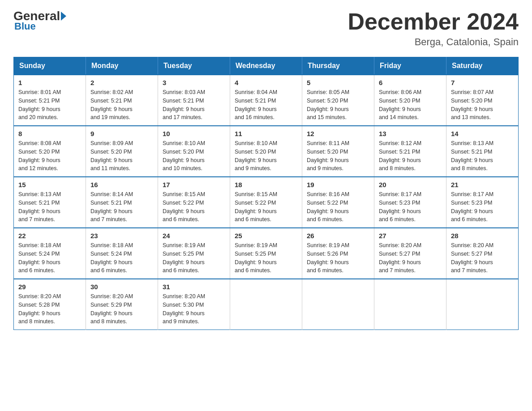 The width and height of the screenshot is (532, 411). What do you see at coordinates (266, 29) in the screenshot?
I see `page-header: General Blue December 2024 Berga, Catalo…` at bounding box center [266, 29].